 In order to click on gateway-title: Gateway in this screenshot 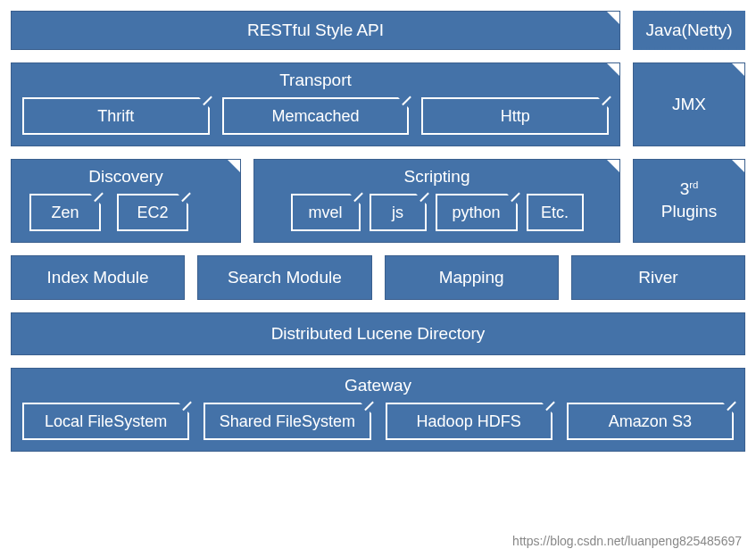, I will do `click(378, 386)`.